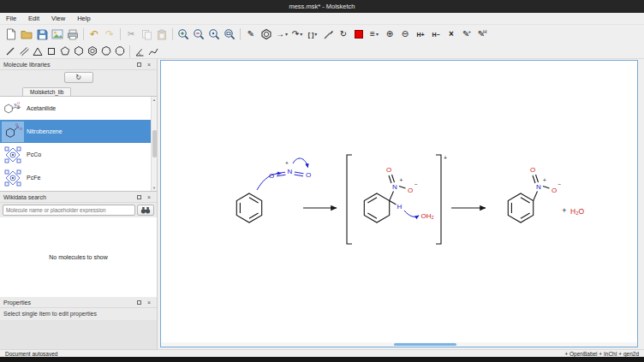 The height and width of the screenshot is (362, 644). I want to click on double-bond-template-button, so click(24, 51).